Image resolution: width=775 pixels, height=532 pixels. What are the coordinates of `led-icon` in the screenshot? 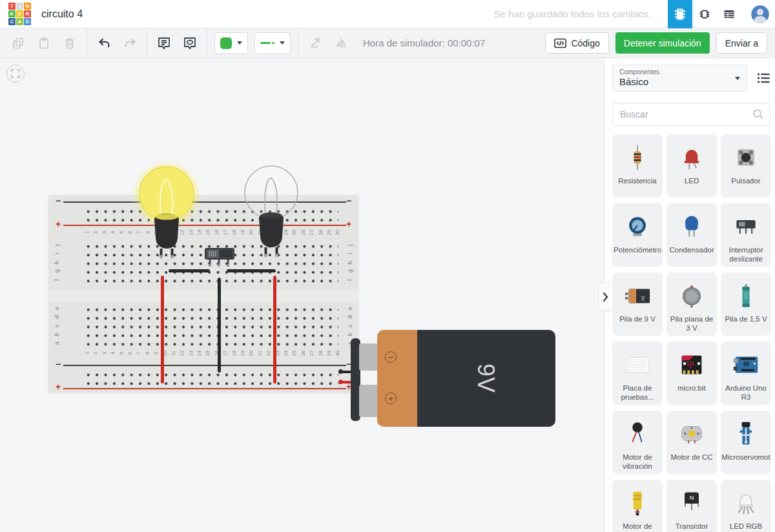 It's located at (692, 158).